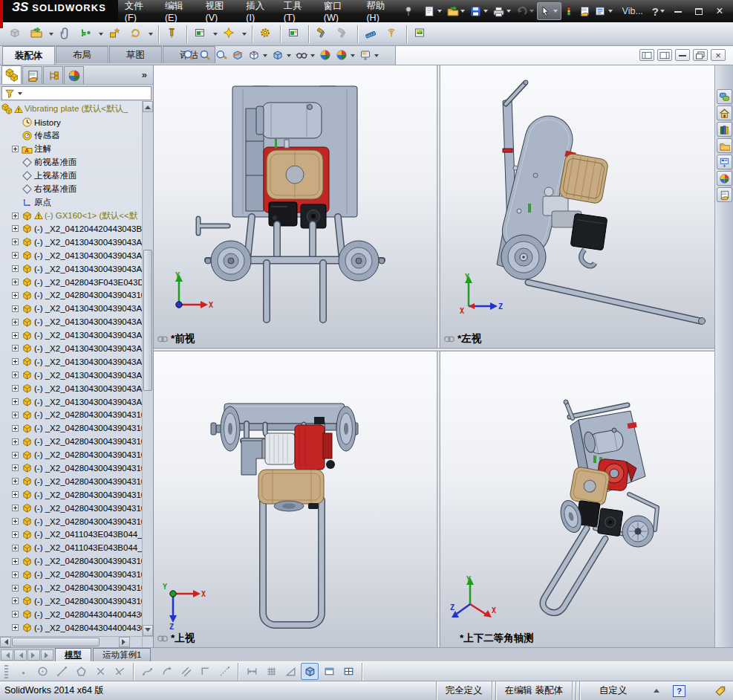 The height and width of the screenshot is (700, 733). I want to click on new-document-button, so click(434, 11).